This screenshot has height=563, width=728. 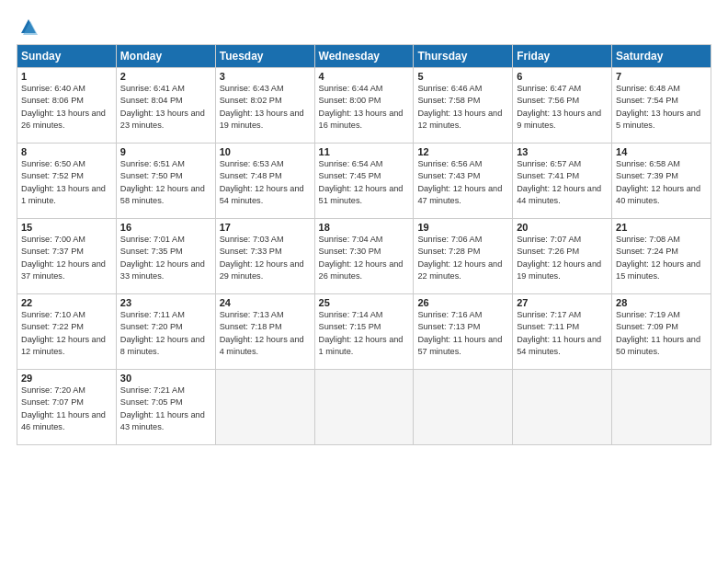 I want to click on weekday-header: Sunday, so click(x=67, y=57).